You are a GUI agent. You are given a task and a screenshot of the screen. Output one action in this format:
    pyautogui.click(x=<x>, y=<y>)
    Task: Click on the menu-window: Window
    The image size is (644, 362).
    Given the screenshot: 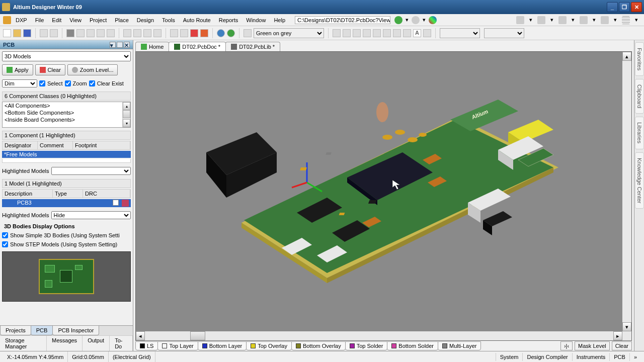 What is the action you would take?
    pyautogui.click(x=256, y=20)
    